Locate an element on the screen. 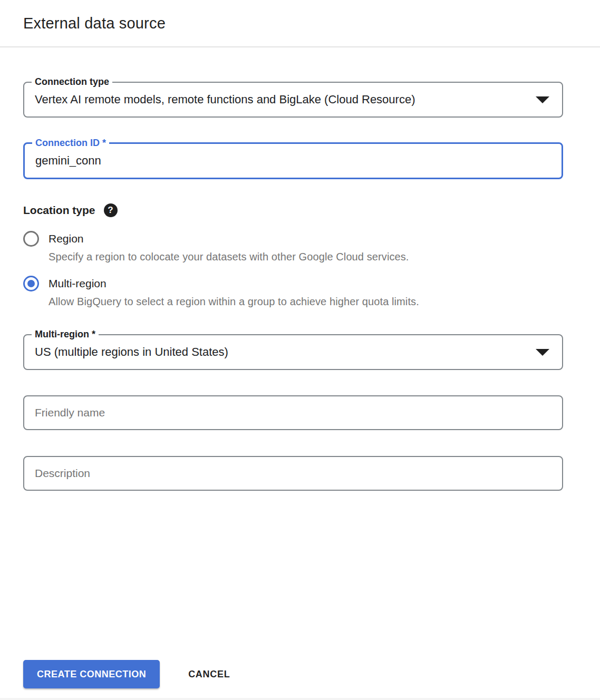  description-field is located at coordinates (293, 473).